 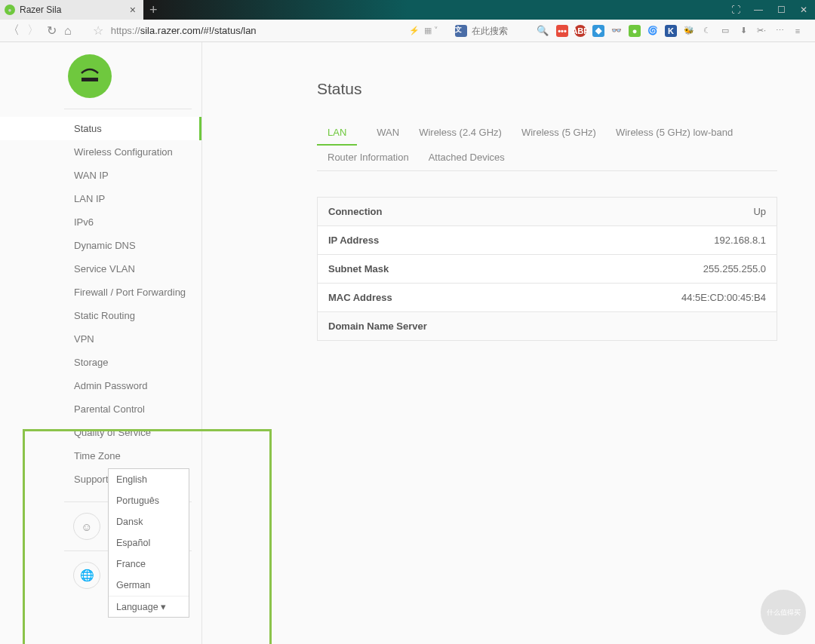 What do you see at coordinates (149, 606) in the screenshot?
I see `language-label: Language ▾` at bounding box center [149, 606].